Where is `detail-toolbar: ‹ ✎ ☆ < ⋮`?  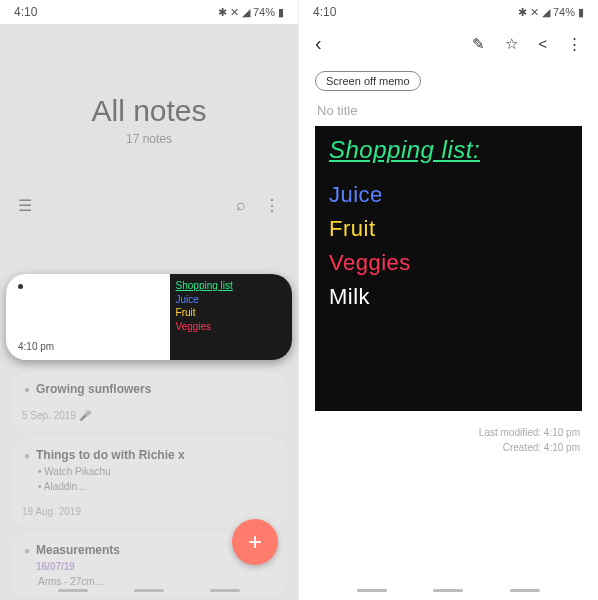 detail-toolbar: ‹ ✎ ☆ < ⋮ is located at coordinates (448, 44).